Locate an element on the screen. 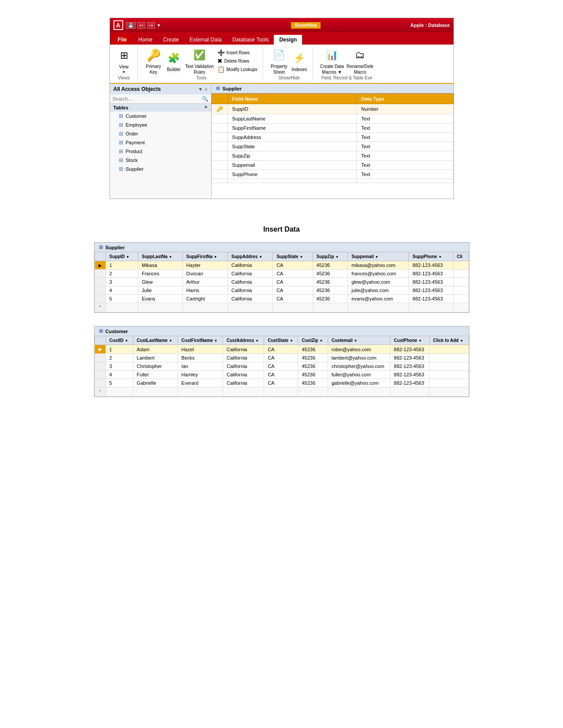 The width and height of the screenshot is (563, 728). tab-home: Home is located at coordinates (145, 40).